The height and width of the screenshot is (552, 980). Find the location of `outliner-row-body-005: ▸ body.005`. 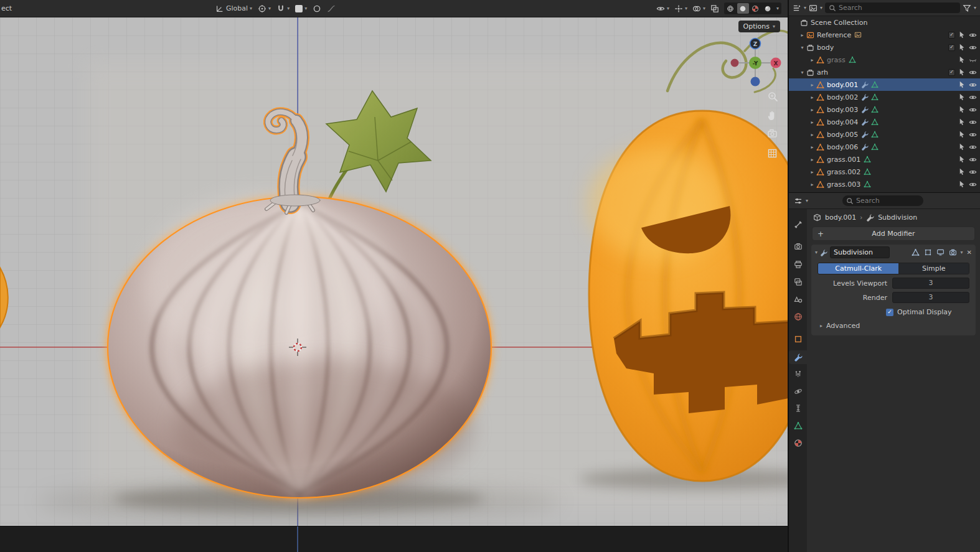

outliner-row-body-005: ▸ body.005 is located at coordinates (884, 134).